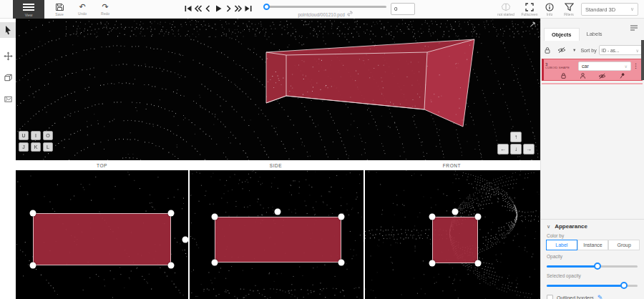  Describe the element at coordinates (102, 235) in the screenshot. I see `top-view-panel` at that location.